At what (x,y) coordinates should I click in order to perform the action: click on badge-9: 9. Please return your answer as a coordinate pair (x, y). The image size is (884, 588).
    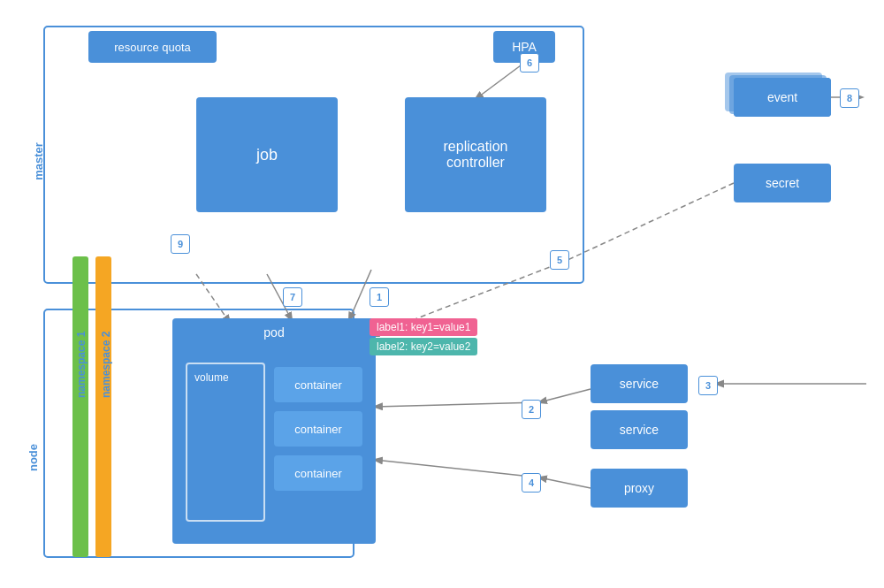
    Looking at the image, I should click on (180, 244).